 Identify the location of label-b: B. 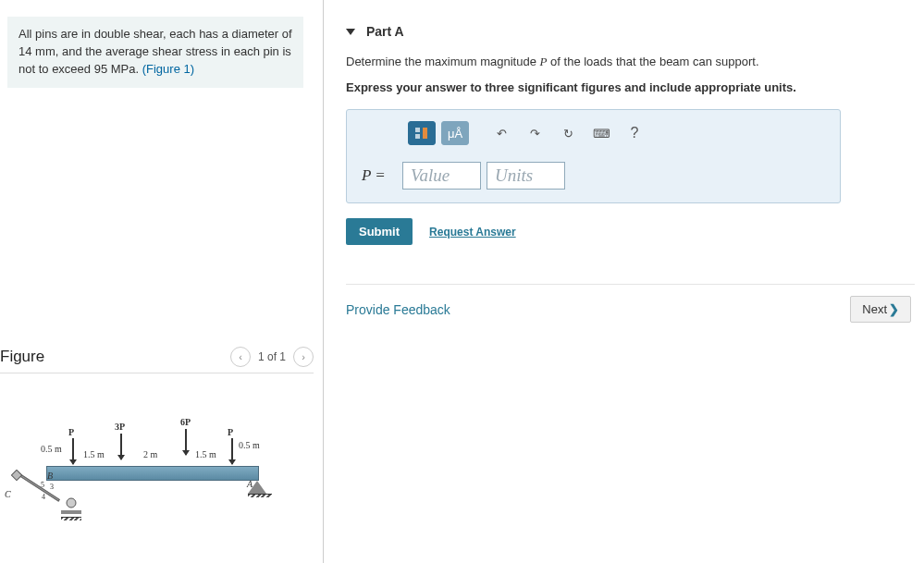
(50, 475).